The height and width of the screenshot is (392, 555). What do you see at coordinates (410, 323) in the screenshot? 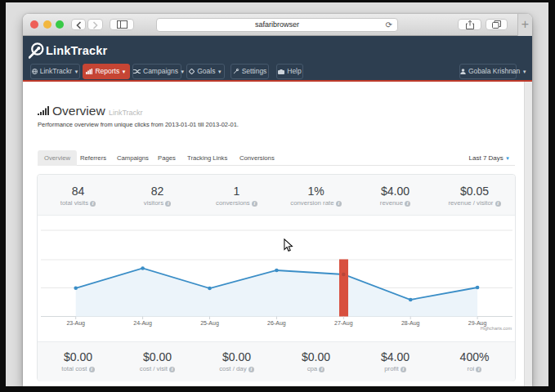
I see `svg-text: 28-Aug` at bounding box center [410, 323].